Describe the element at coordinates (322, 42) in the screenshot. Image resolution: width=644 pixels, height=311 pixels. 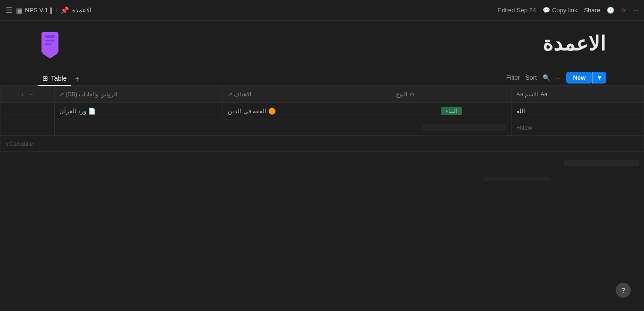
I see `page-header: الاعمدة` at that location.